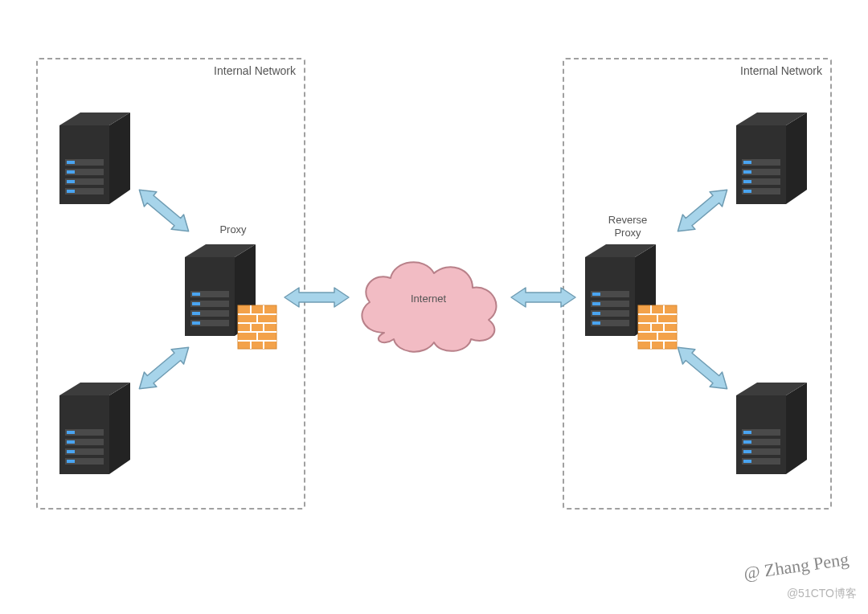 The height and width of the screenshot is (614, 868). Describe the element at coordinates (428, 305) in the screenshot. I see `internet-cloud-icon` at that location.